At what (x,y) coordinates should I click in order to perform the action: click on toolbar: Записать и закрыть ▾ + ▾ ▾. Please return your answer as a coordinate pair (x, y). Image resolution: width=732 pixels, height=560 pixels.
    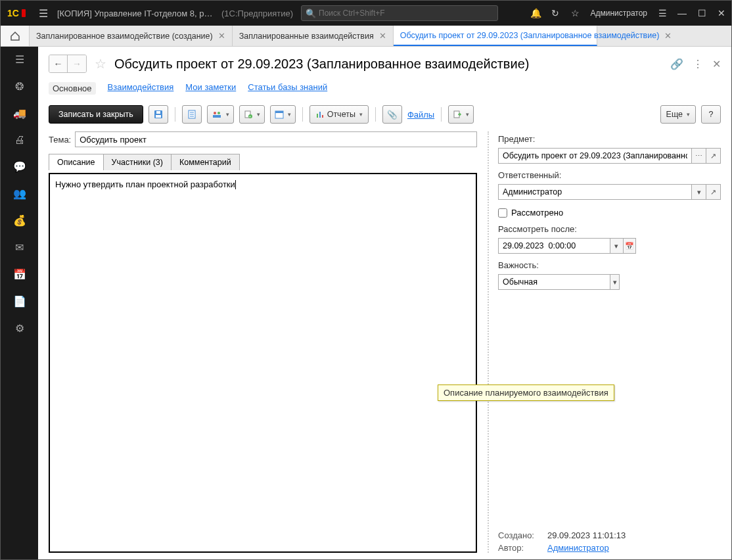
    Looking at the image, I should click on (385, 114).